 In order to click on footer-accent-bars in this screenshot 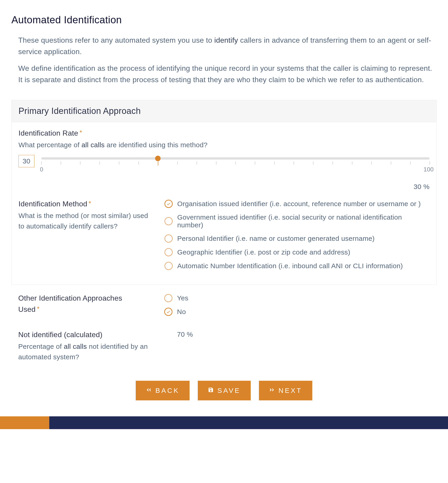, I will do `click(224, 423)`.